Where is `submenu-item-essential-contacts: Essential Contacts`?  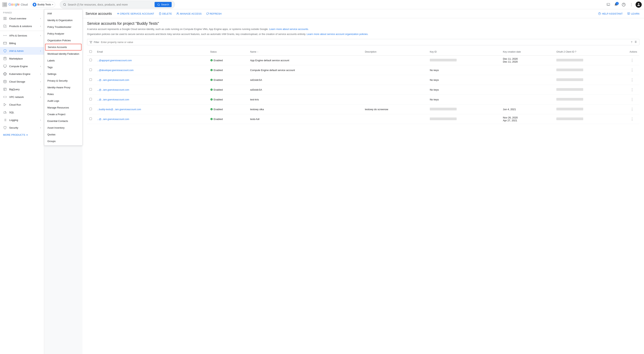
submenu-item-essential-contacts: Essential Contacts is located at coordinates (63, 121).